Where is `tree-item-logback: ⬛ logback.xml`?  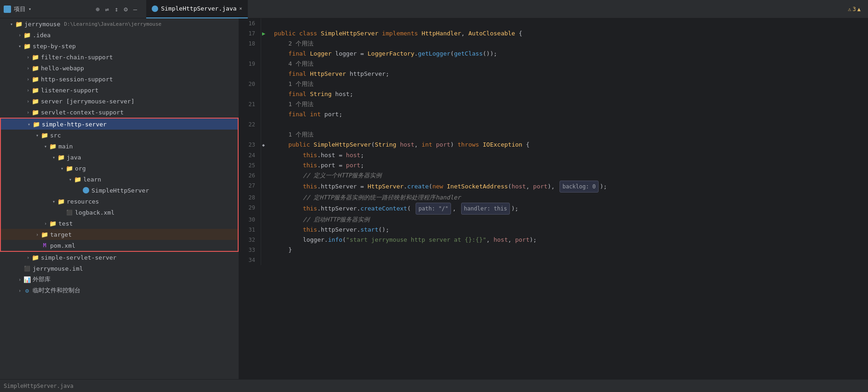
tree-item-logback: ⬛ logback.xml is located at coordinates (120, 212).